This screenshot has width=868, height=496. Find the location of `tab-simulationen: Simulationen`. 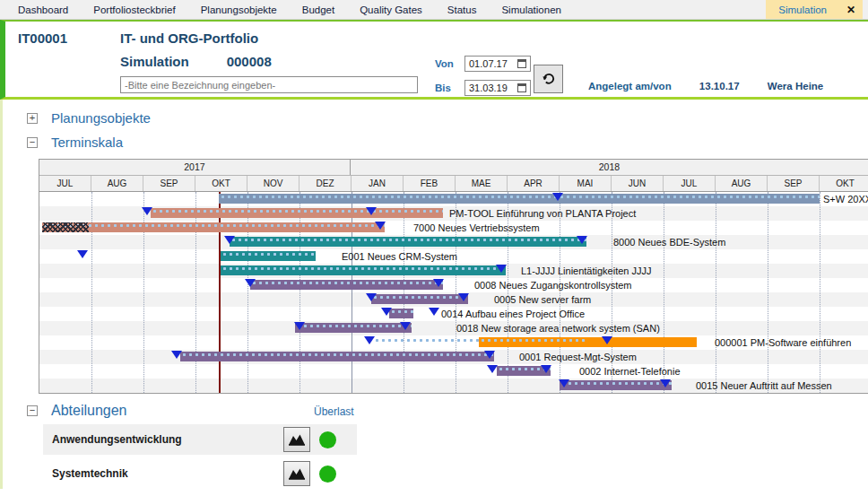

tab-simulationen: Simulationen is located at coordinates (531, 9).